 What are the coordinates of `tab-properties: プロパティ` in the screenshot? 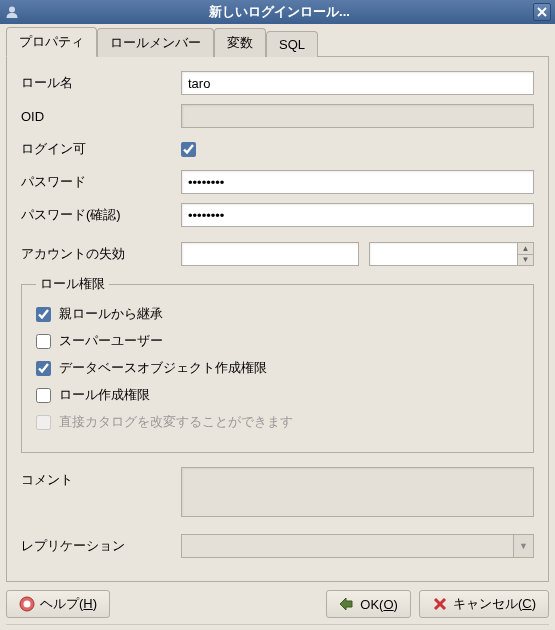 It's located at (52, 42).